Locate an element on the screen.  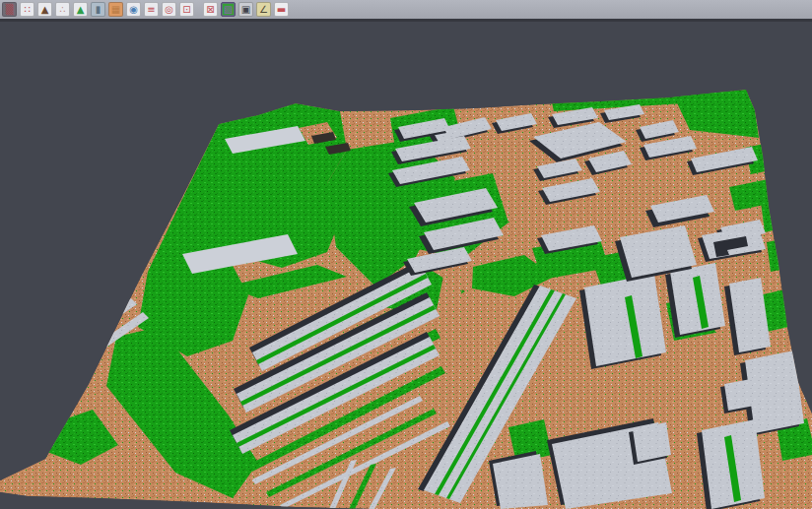
slice-view-icon: ▮ is located at coordinates (99, 10).